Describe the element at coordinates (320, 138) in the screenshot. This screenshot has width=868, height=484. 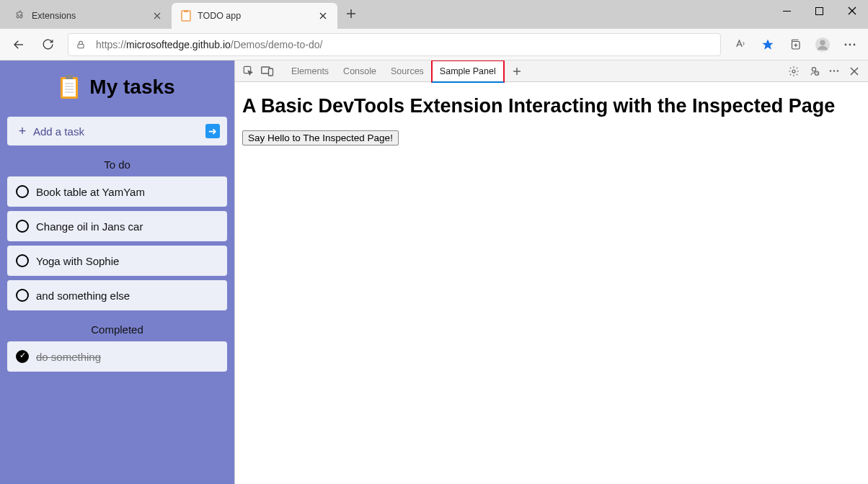
I see `say-hello-button: Say Hello to The Inspected Page!` at that location.